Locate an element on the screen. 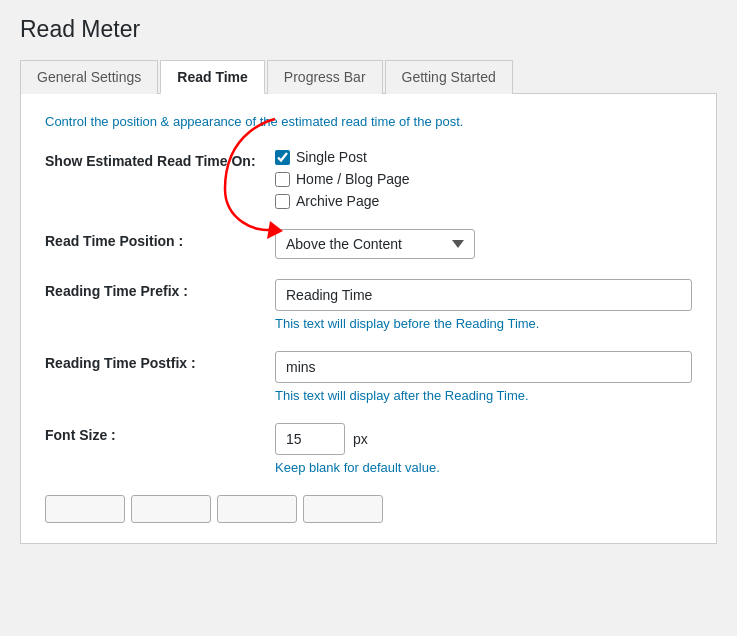  position-dropdown: Above the Content Below the Content Befo… is located at coordinates (375, 244).